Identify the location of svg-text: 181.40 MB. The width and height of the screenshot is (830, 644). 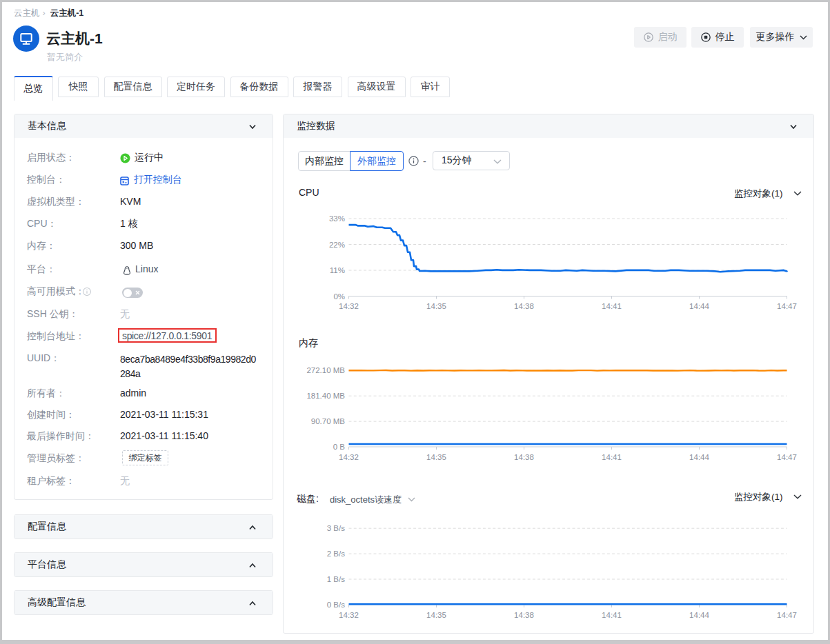
(326, 396).